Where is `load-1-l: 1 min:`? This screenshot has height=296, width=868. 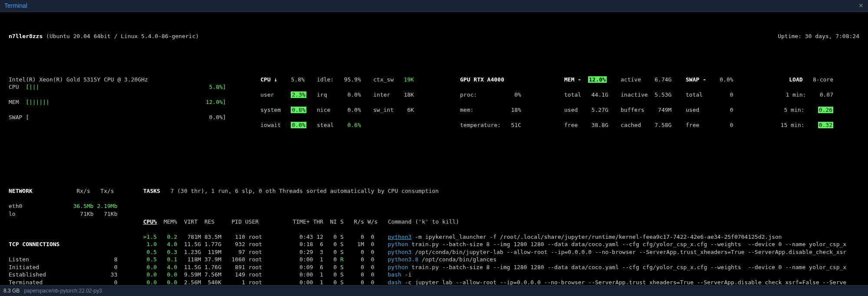
load-1-l: 1 min: is located at coordinates (796, 94).